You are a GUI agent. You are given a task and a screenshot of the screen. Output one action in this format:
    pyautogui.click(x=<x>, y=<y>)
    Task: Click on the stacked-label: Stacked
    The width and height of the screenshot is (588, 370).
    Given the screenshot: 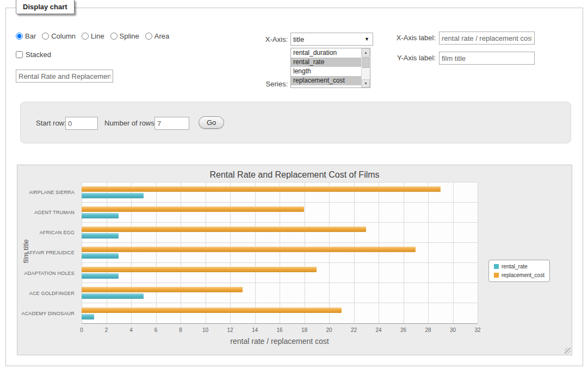 What is the action you would take?
    pyautogui.click(x=38, y=54)
    